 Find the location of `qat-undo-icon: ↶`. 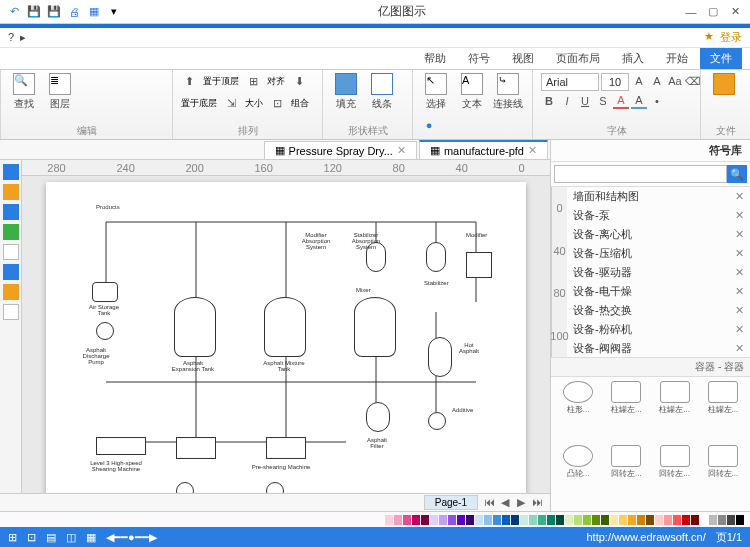

qat-undo-icon: ↶ is located at coordinates (14, 12).